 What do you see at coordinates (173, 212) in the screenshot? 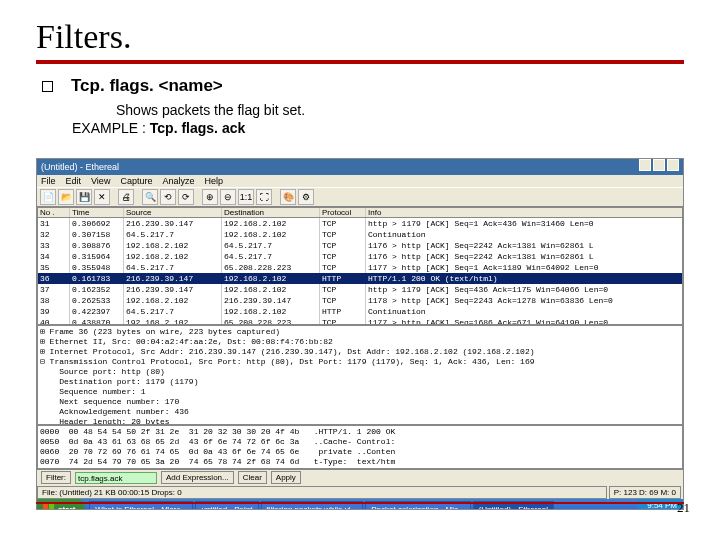
I see `column-header: Source` at bounding box center [173, 212].